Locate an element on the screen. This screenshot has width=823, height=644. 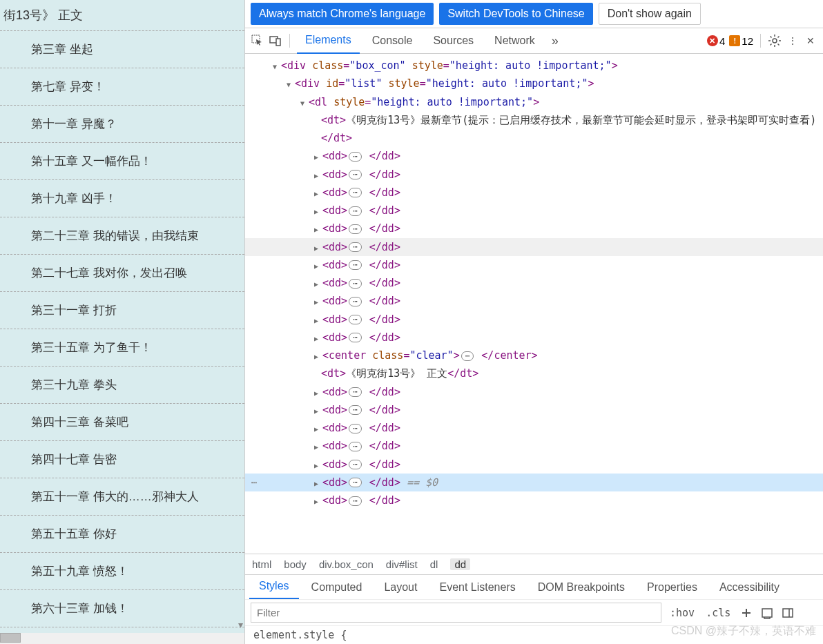
dom-node: <dt>《明克街13号》 正文</dt> is located at coordinates (534, 373).